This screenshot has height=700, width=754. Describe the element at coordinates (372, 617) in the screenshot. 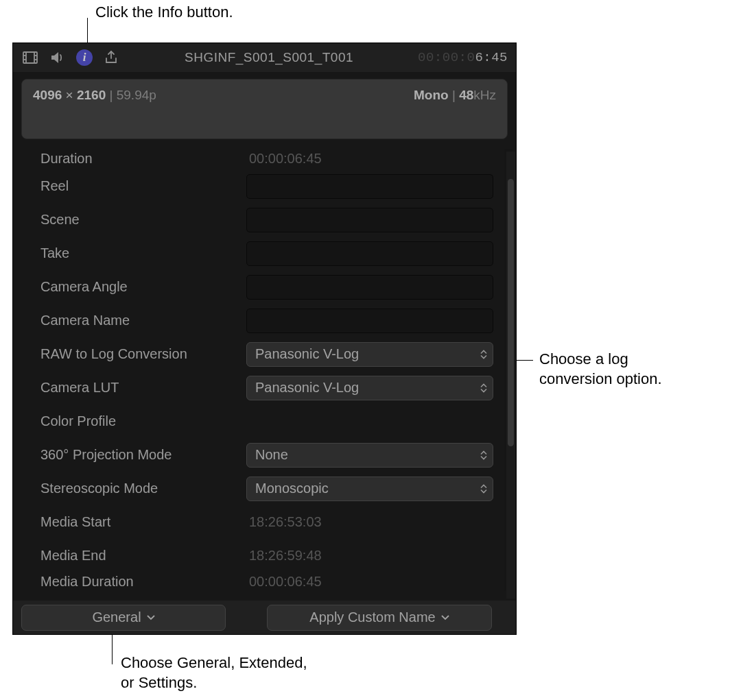

I see `apply-custom-name-label: Apply Custom Name` at that location.